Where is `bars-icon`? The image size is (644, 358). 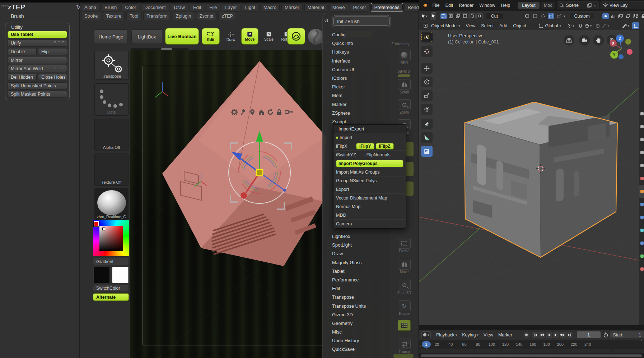
bars-icon is located at coordinates (613, 16).